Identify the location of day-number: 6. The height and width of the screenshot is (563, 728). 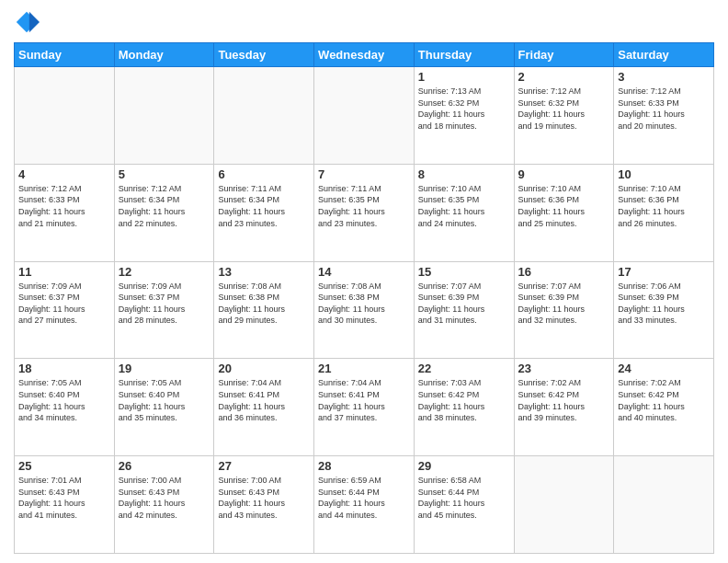
(264, 175).